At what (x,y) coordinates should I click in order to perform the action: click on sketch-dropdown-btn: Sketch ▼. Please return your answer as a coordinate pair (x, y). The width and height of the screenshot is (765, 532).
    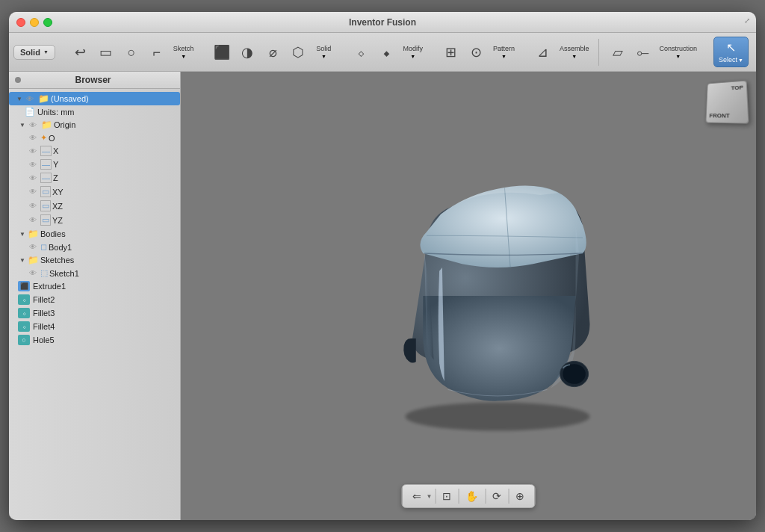
    Looking at the image, I should click on (184, 52).